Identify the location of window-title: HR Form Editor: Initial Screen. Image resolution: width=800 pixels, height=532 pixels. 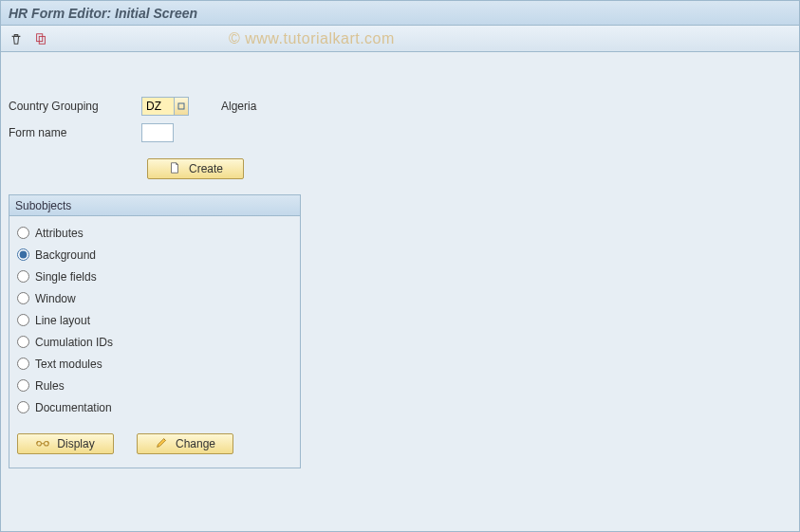
(102, 13).